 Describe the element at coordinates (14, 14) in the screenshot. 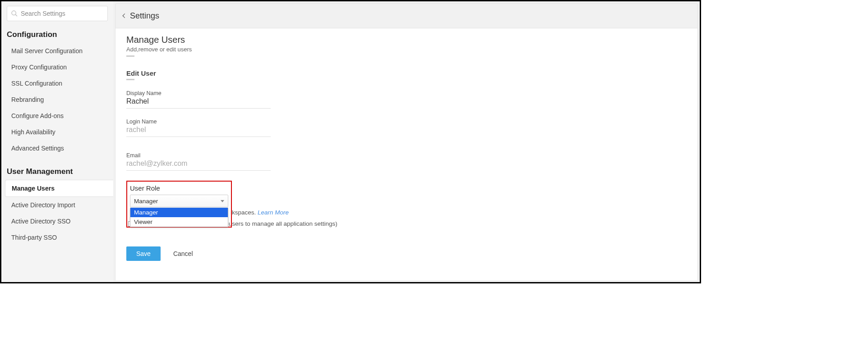

I see `search-icon` at that location.